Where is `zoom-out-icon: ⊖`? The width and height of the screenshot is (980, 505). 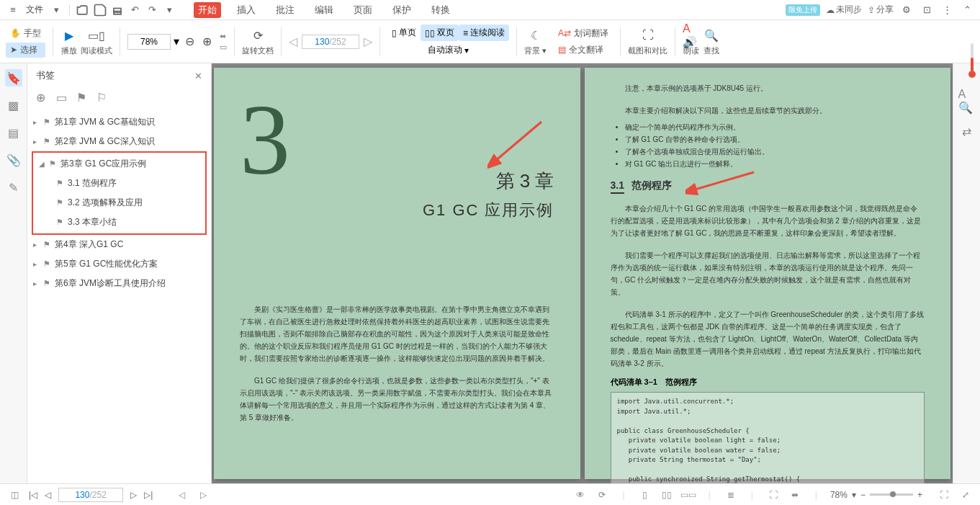 zoom-out-icon: ⊖ is located at coordinates (189, 42).